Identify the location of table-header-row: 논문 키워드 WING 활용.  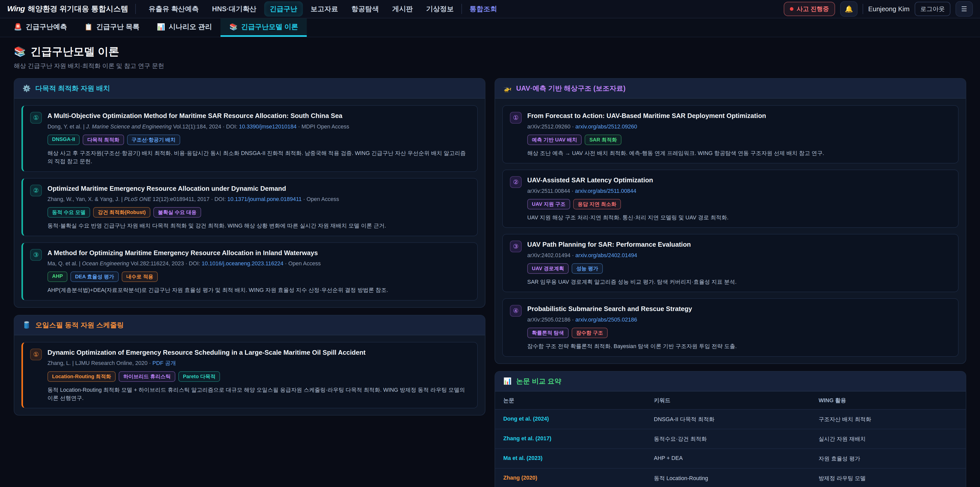
(730, 400).